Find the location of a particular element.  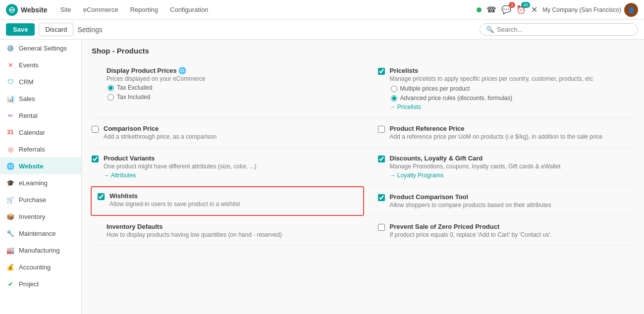

nav-ecommerce: eCommerce is located at coordinates (101, 10).